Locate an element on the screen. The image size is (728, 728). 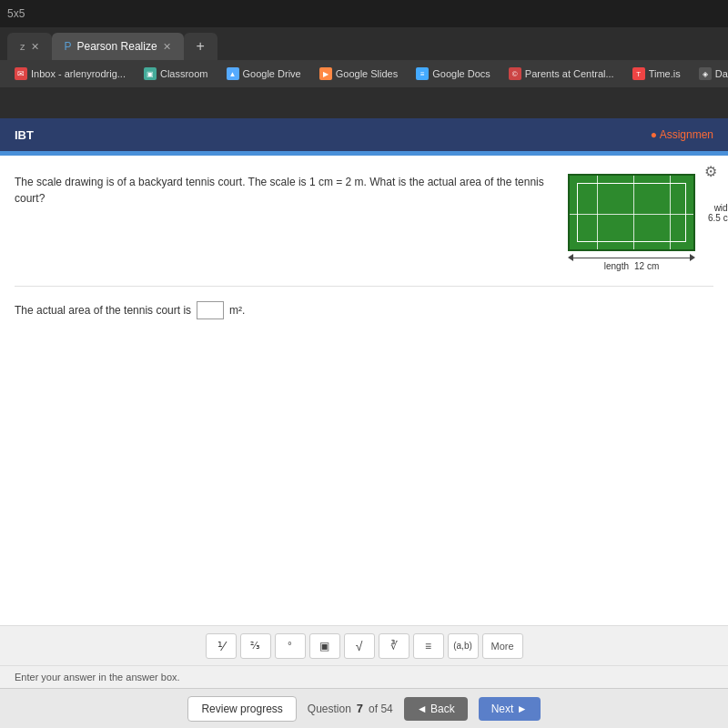
width-label-text: width is located at coordinates (718, 207).